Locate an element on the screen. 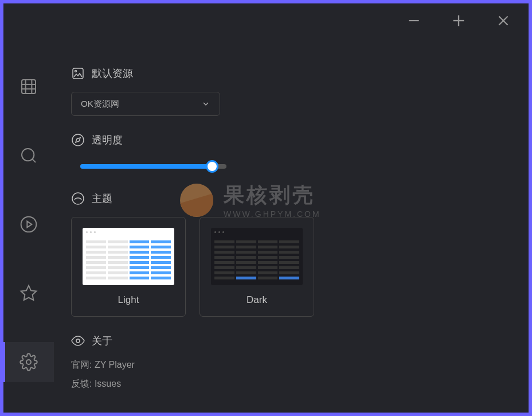 The width and height of the screenshot is (532, 416). sidebar-item-settings is located at coordinates (29, 362).